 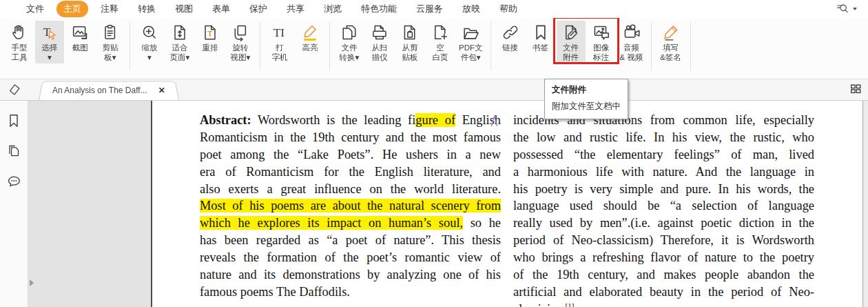 I want to click on eraser-icon, so click(x=14, y=90).